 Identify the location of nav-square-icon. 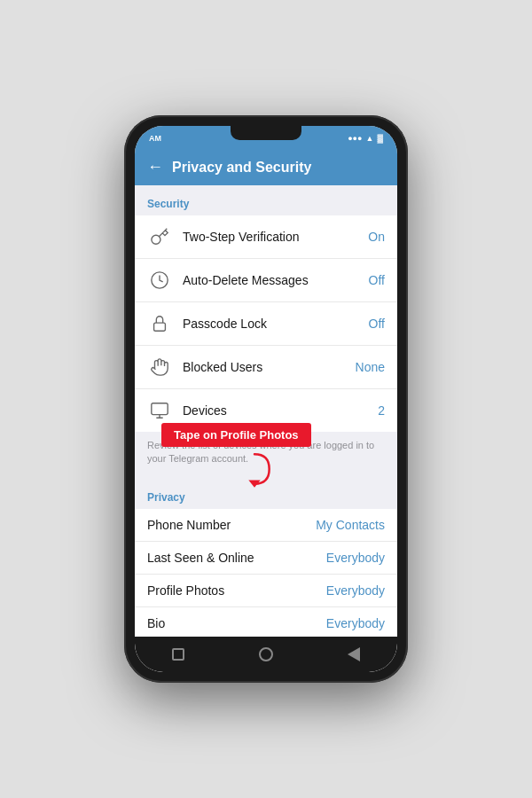
(178, 654).